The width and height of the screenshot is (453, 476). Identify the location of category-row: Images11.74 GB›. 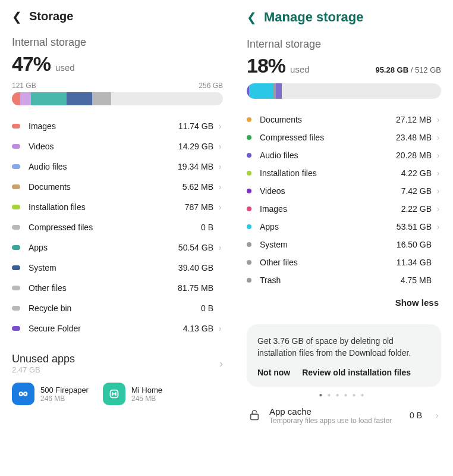
(118, 126).